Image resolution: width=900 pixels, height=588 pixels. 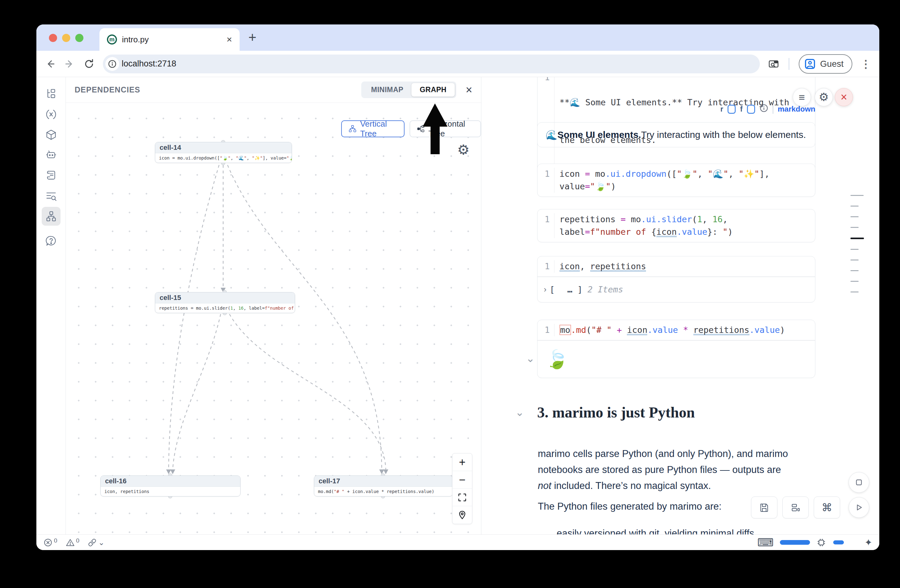 What do you see at coordinates (463, 150) in the screenshot?
I see `graph-settings-icon: ⚙` at bounding box center [463, 150].